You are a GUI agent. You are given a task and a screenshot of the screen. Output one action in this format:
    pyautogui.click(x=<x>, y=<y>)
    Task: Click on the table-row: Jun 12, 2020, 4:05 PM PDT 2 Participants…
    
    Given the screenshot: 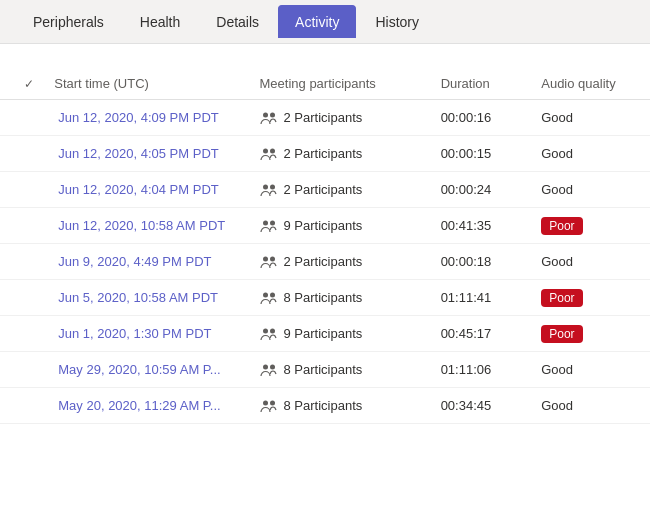 What is the action you would take?
    pyautogui.click(x=325, y=154)
    